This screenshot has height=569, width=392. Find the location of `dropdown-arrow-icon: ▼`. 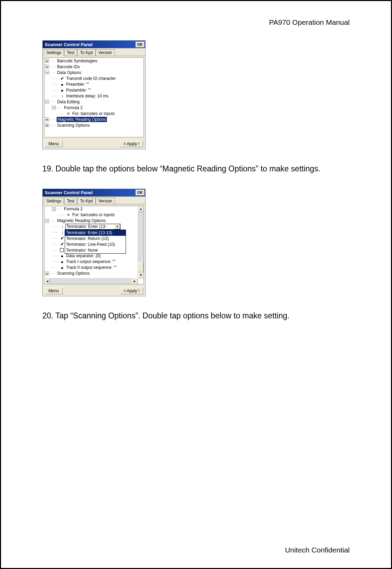

dropdown-arrow-icon: ▼ is located at coordinates (117, 226).